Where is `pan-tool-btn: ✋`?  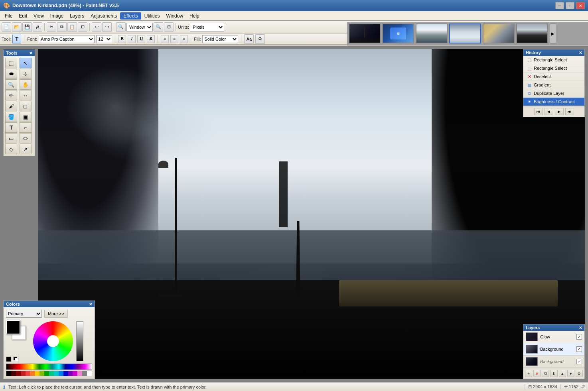 pan-tool-btn: ✋ is located at coordinates (26, 84).